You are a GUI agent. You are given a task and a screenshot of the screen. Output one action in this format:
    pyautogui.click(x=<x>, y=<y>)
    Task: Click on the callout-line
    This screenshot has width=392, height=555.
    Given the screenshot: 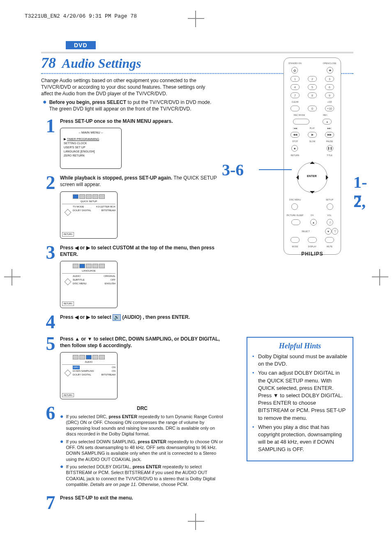 What is the action you would take?
    pyautogui.click(x=275, y=170)
    